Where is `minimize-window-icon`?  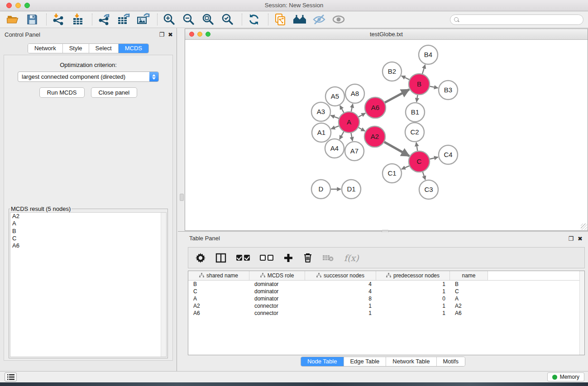
minimize-window-icon is located at coordinates (18, 5).